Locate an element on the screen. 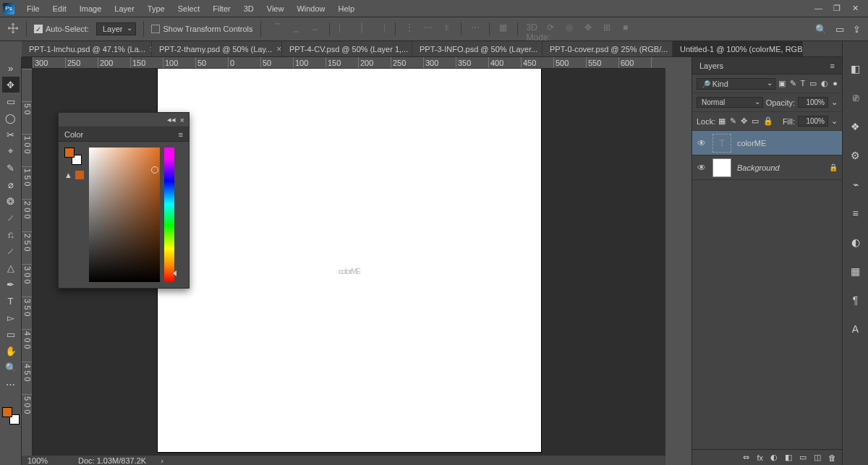 This screenshot has width=868, height=465. menu-select: Select is located at coordinates (190, 9).